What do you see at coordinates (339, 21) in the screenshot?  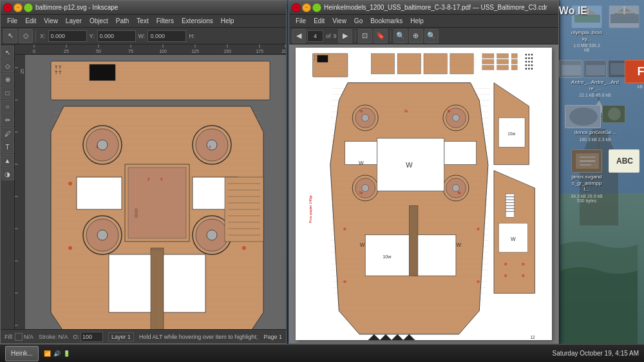 I see `pdf-menu-view: View` at bounding box center [339, 21].